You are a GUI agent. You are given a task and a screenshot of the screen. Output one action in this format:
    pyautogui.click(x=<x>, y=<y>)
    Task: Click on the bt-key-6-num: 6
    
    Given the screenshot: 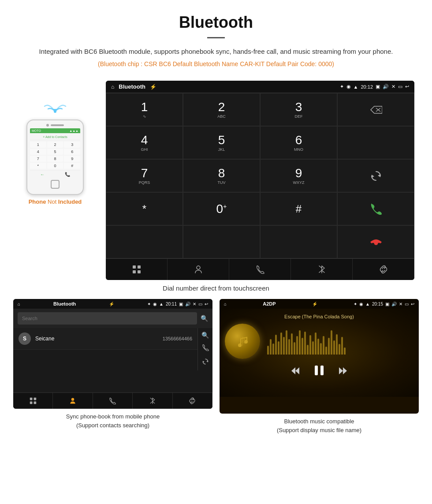 What is the action you would take?
    pyautogui.click(x=299, y=140)
    